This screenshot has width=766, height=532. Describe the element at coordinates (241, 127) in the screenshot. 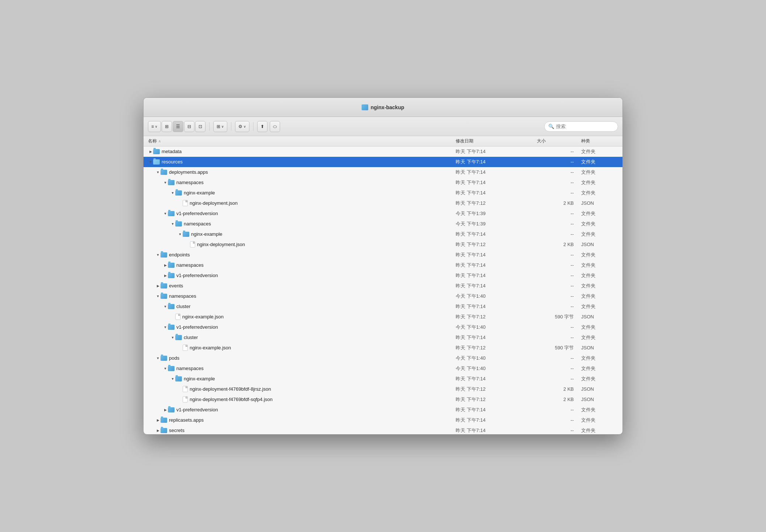

I see `gear-icon: ⚙` at that location.